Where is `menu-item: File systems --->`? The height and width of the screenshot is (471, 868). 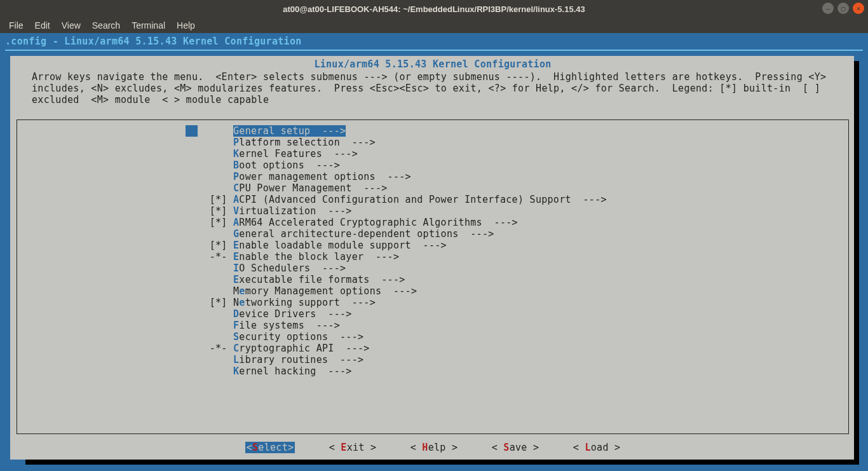 menu-item: File systems ---> is located at coordinates (433, 325).